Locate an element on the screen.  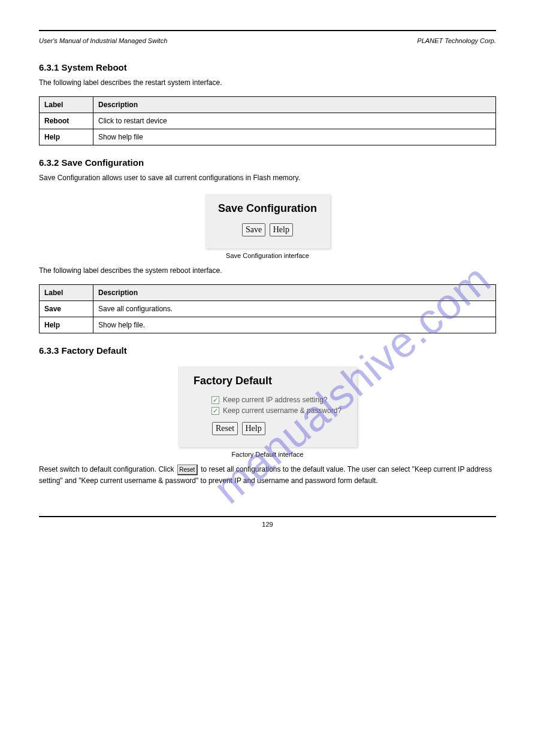
keep-ip-checkbox: ✓ is located at coordinates (216, 400).